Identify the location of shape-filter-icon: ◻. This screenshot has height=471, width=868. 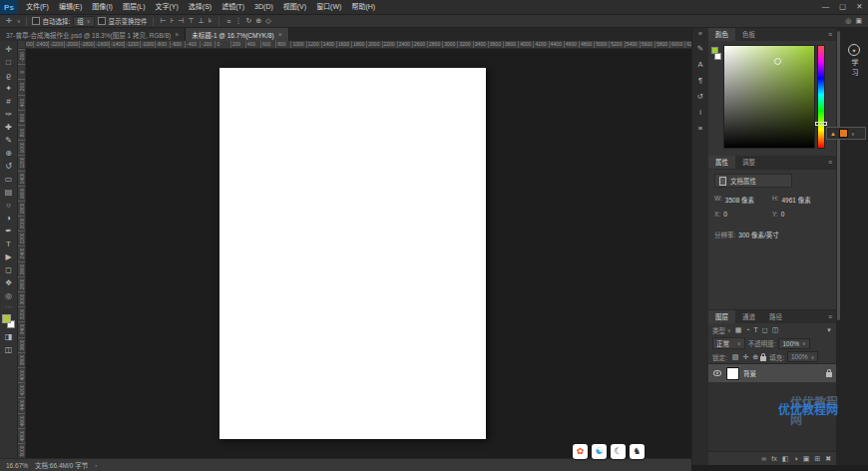
(765, 330).